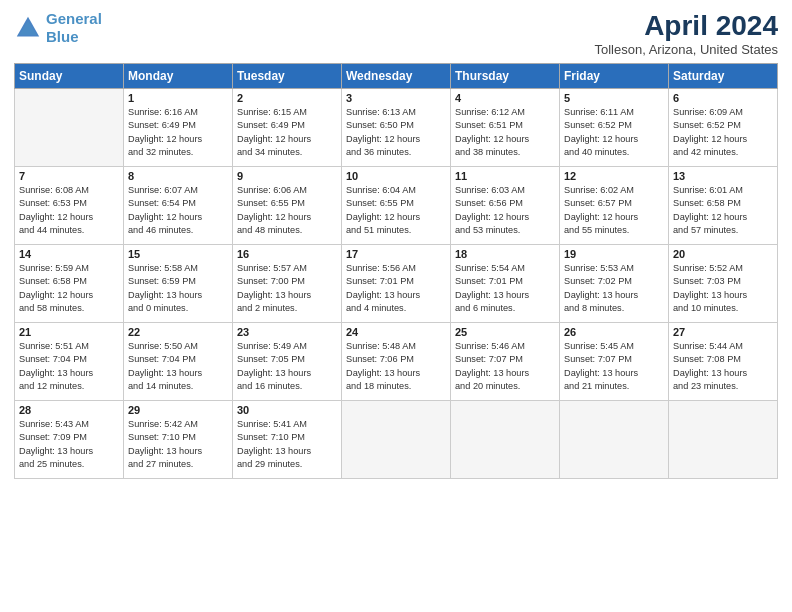 The height and width of the screenshot is (612, 792). I want to click on day-number: 7, so click(69, 176).